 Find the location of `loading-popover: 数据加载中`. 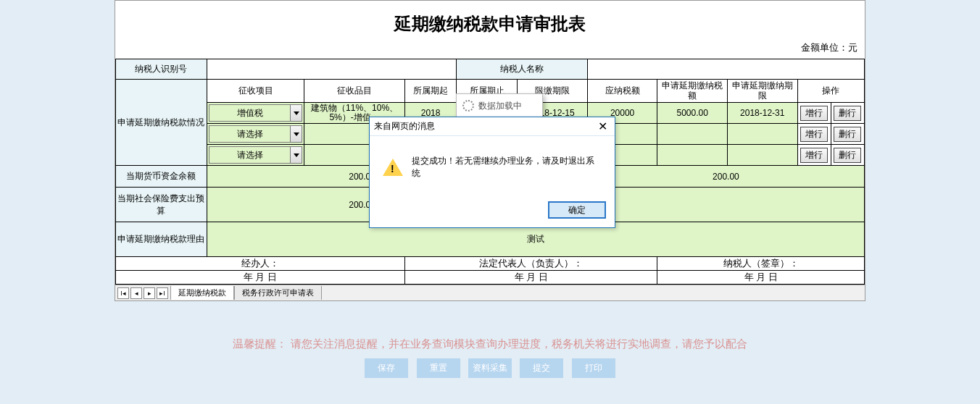

loading-popover: 数据加载中 is located at coordinates (499, 106).